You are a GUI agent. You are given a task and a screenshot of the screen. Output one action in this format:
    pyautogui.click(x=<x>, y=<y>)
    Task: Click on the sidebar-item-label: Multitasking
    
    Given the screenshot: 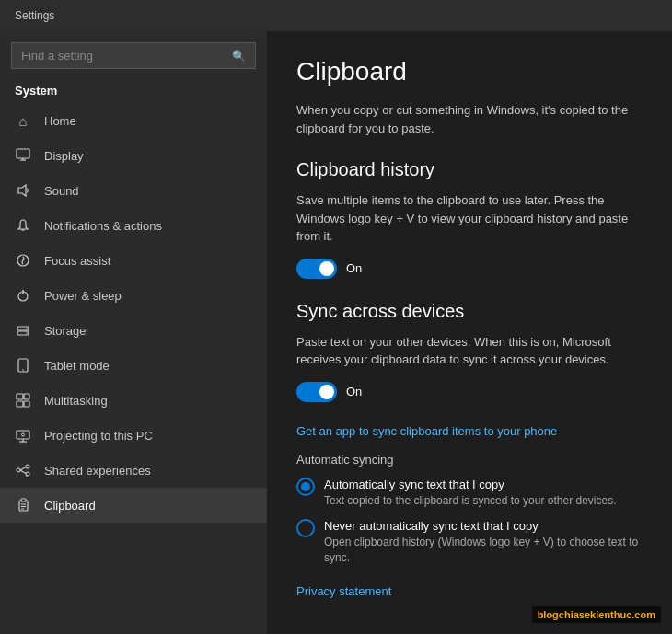 What is the action you would take?
    pyautogui.click(x=75, y=401)
    